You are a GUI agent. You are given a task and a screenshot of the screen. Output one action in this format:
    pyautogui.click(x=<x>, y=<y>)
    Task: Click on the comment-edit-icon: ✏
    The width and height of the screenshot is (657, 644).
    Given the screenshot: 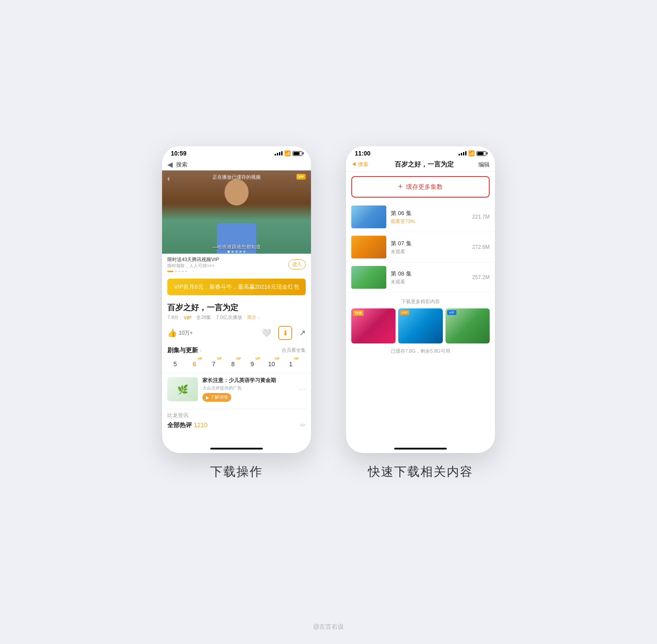 What is the action you would take?
    pyautogui.click(x=303, y=425)
    